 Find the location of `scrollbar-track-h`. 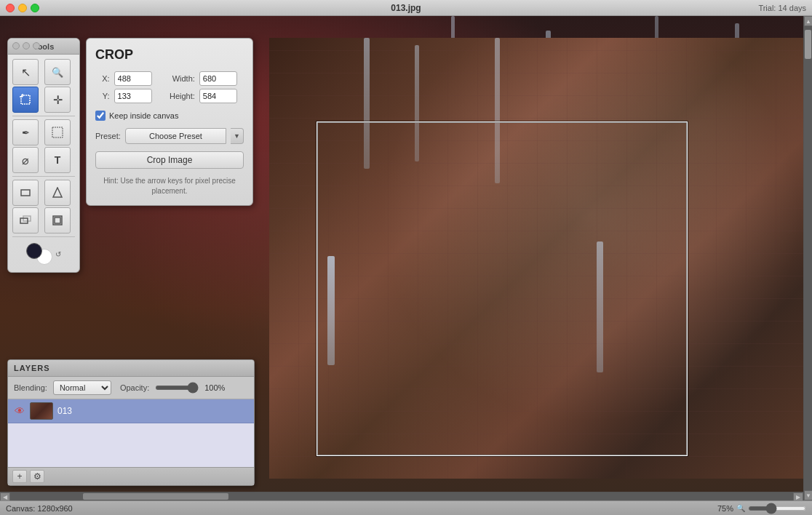

scrollbar-track-h is located at coordinates (402, 496).